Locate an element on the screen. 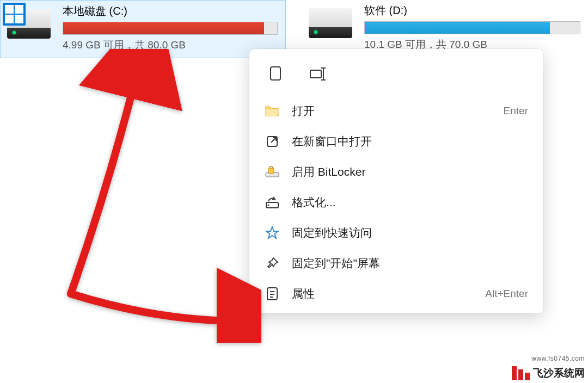 The image size is (588, 383). new-window-icon is located at coordinates (272, 141).